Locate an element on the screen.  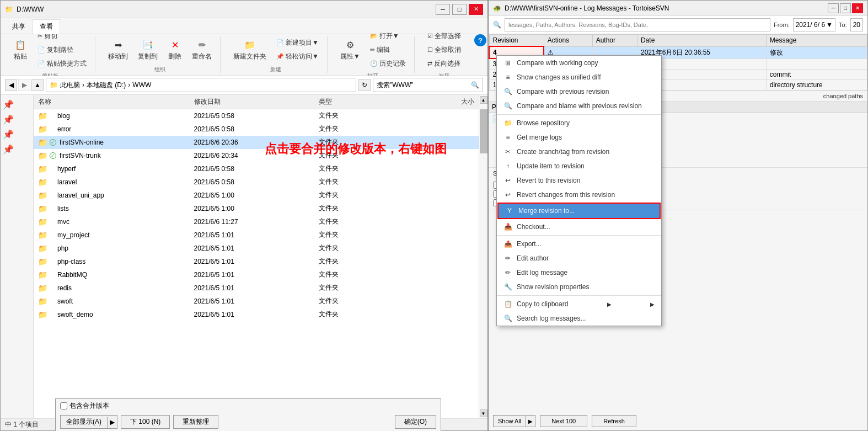
list-item: 📁 lists 2021/6/5 1:00 文件夹 is located at coordinates (256, 209).